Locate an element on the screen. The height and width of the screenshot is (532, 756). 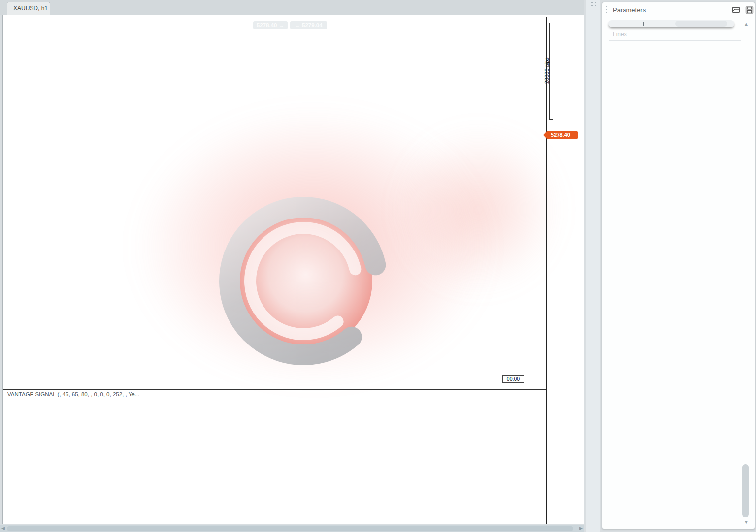
sell-button: 5278.40 → is located at coordinates (270, 25).